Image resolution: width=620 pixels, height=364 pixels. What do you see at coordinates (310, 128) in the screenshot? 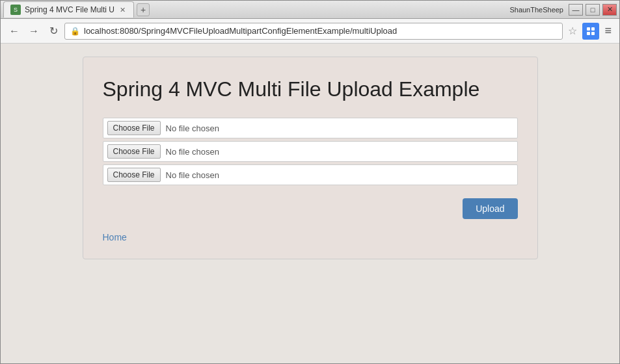
I see `file-input-row-1: Choose File No file chosen` at bounding box center [310, 128].